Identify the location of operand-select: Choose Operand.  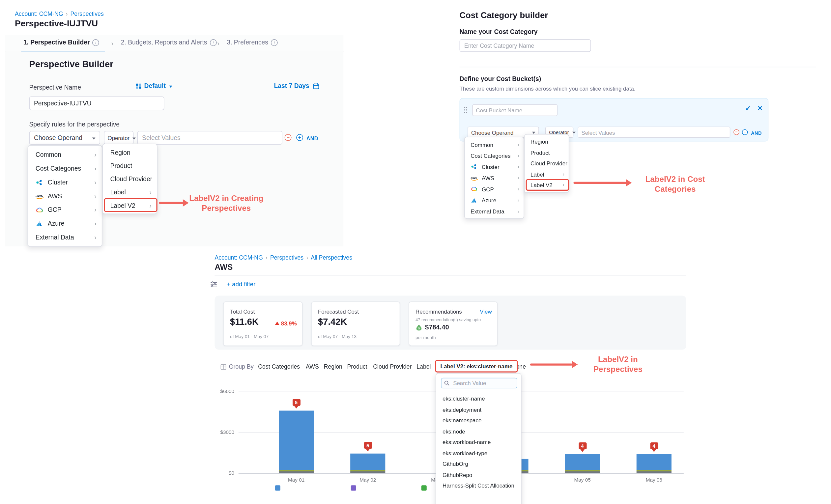
(65, 138).